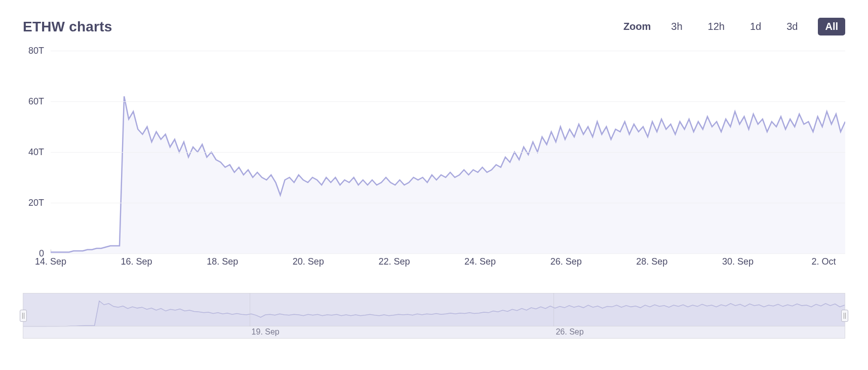  What do you see at coordinates (434, 332) in the screenshot?
I see `navigator-x-axis: 19. Sep26. Sep` at bounding box center [434, 332].